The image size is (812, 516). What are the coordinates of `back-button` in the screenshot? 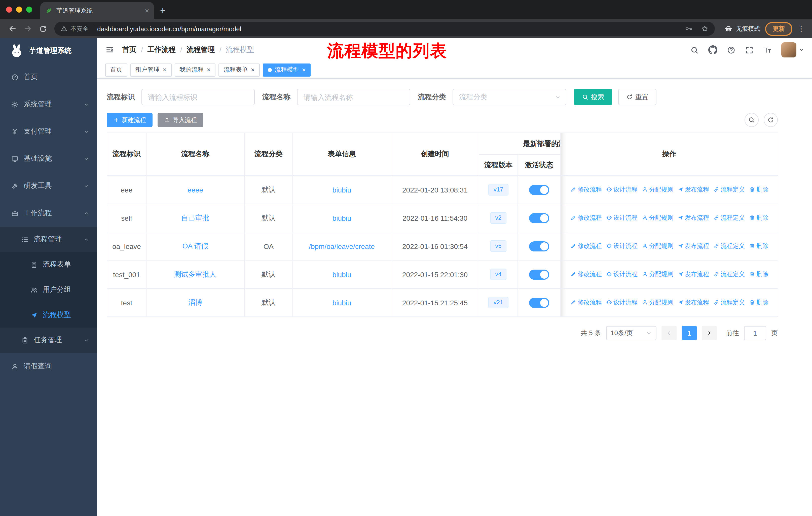 It's located at (13, 29).